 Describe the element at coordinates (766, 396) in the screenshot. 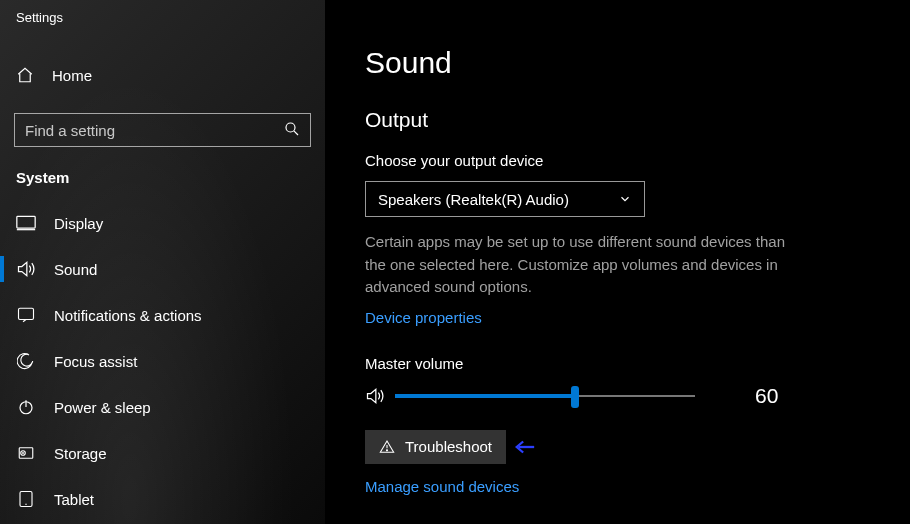

I see `master-volume-value: 60` at that location.